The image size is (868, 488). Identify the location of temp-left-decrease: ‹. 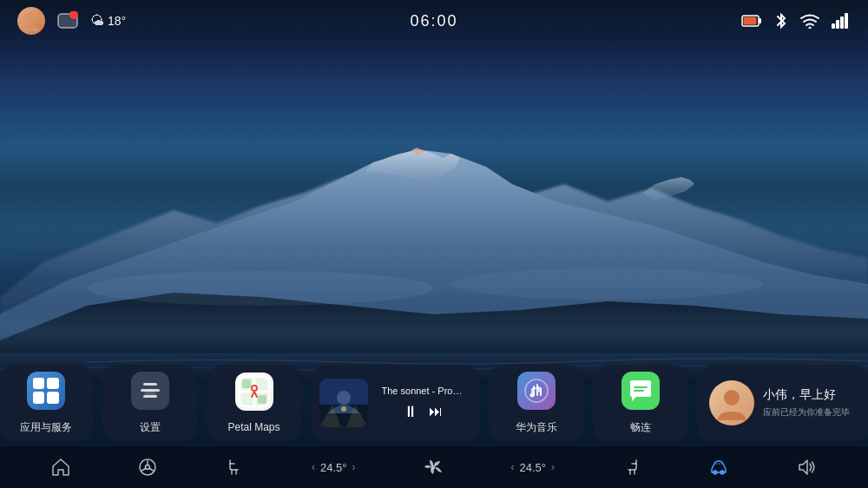
(313, 467).